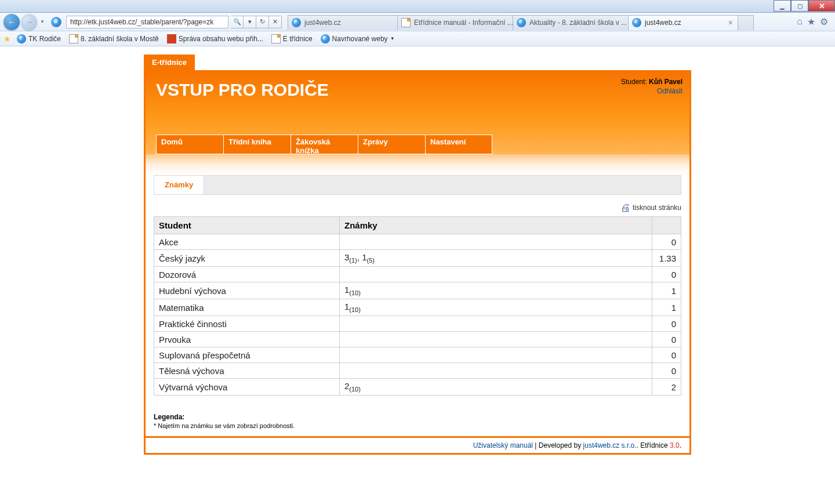 The height and width of the screenshot is (504, 835). What do you see at coordinates (746, 23) in the screenshot?
I see `new-tab-button` at bounding box center [746, 23].